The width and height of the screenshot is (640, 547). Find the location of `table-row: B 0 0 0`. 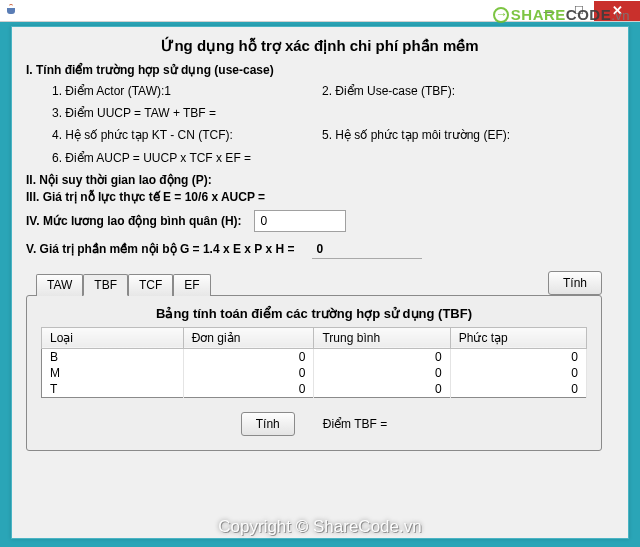

table-row: B 0 0 0 is located at coordinates (314, 356).